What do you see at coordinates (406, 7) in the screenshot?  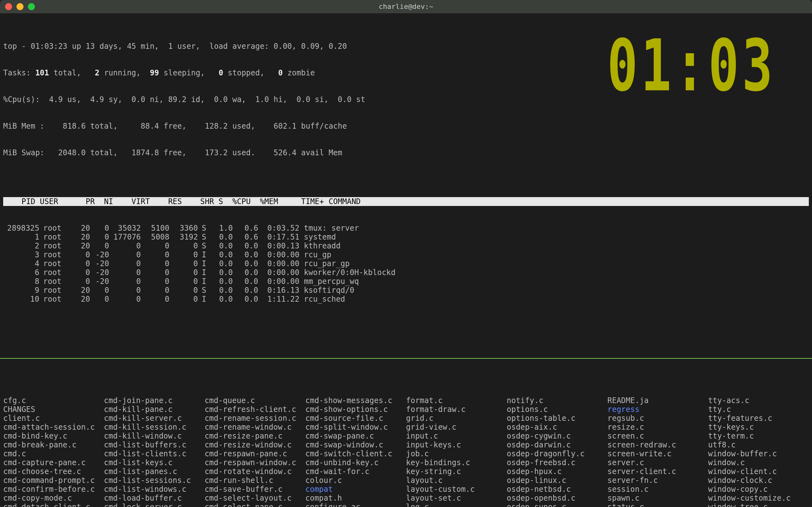 I see `window-title: charlie@dev:~` at bounding box center [406, 7].